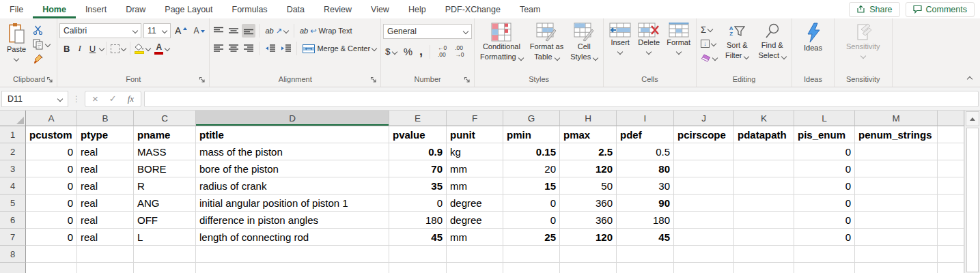 Image resolution: width=980 pixels, height=273 pixels. What do you see at coordinates (52, 135) in the screenshot?
I see `cell: pcustom` at bounding box center [52, 135].